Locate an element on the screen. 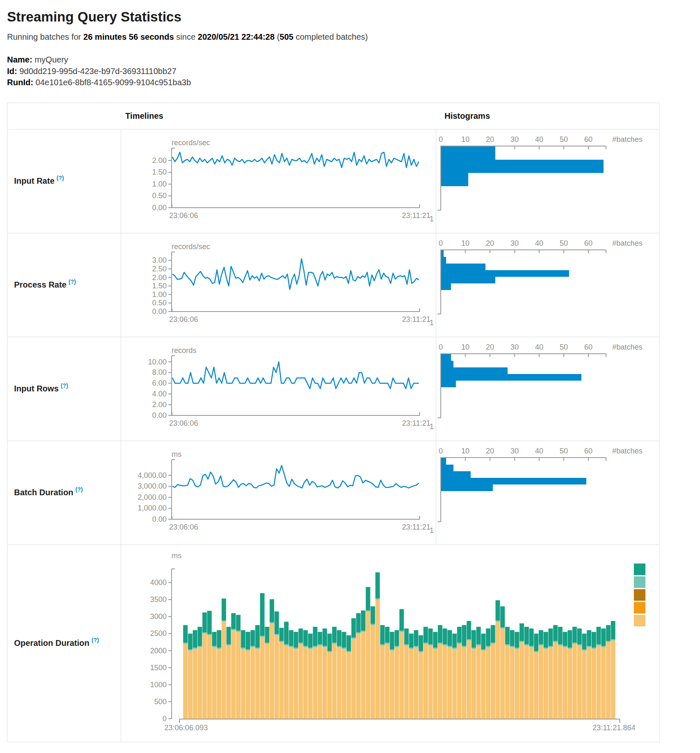 Image resolution: width=700 pixels, height=753 pixels. svg-text: records/sec is located at coordinates (191, 247).